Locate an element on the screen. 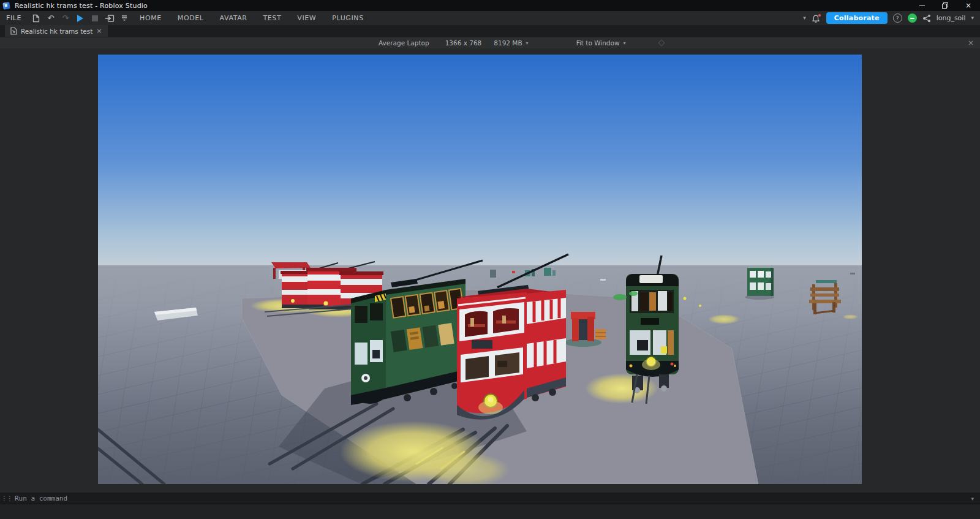  status-dash-icon is located at coordinates (913, 18).